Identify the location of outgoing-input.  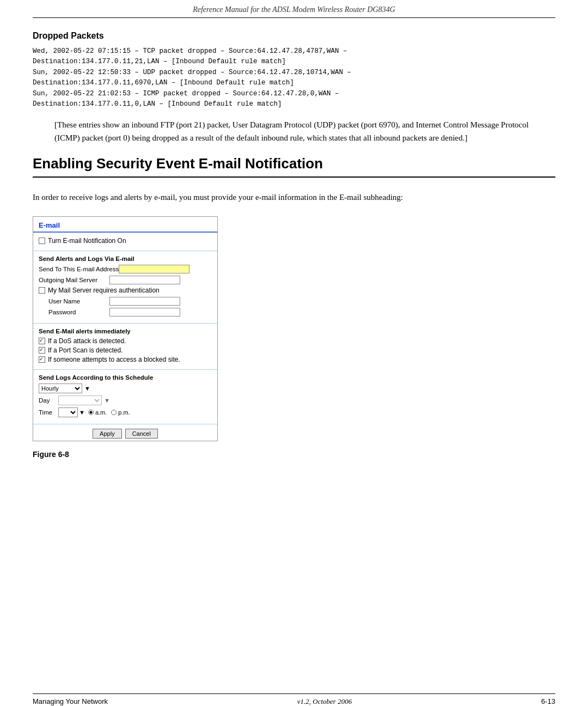
(145, 280).